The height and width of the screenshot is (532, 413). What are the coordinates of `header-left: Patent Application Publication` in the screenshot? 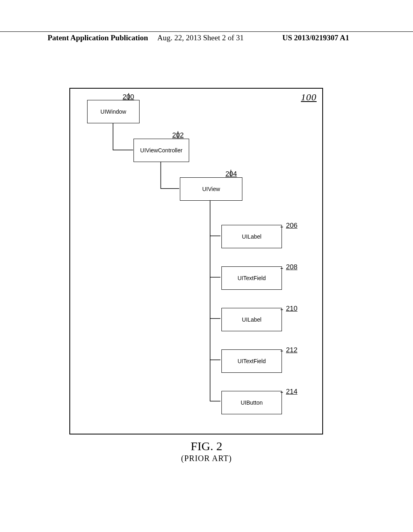 It's located at (98, 38).